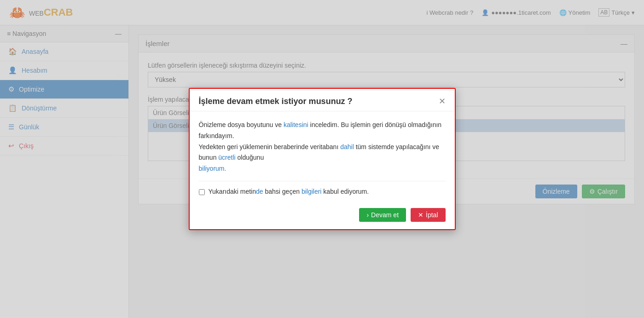 This screenshot has width=644, height=318. What do you see at coordinates (345, 191) in the screenshot?
I see `checkbox-suffix: kabul ediyorum.` at bounding box center [345, 191].